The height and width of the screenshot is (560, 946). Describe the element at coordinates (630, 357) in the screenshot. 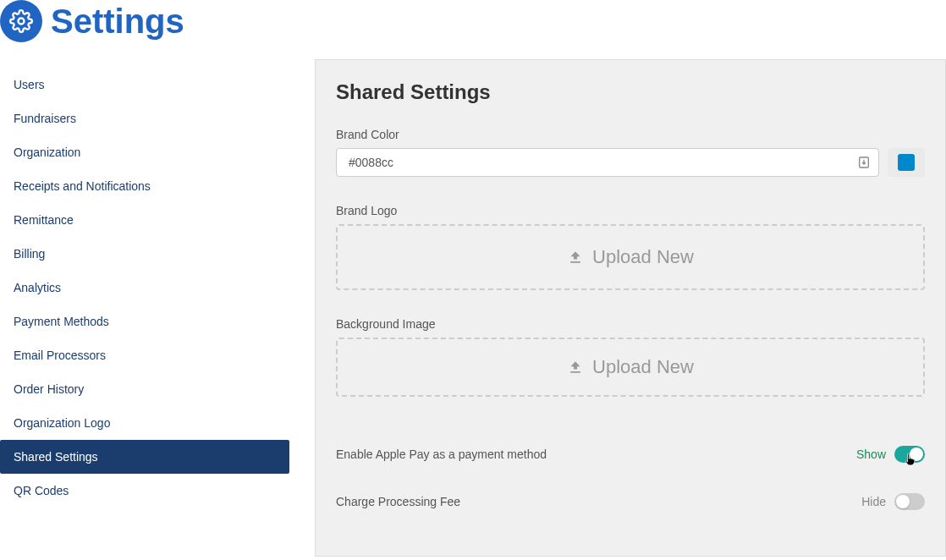

I see `background-image-field: Background Image Upload New` at that location.